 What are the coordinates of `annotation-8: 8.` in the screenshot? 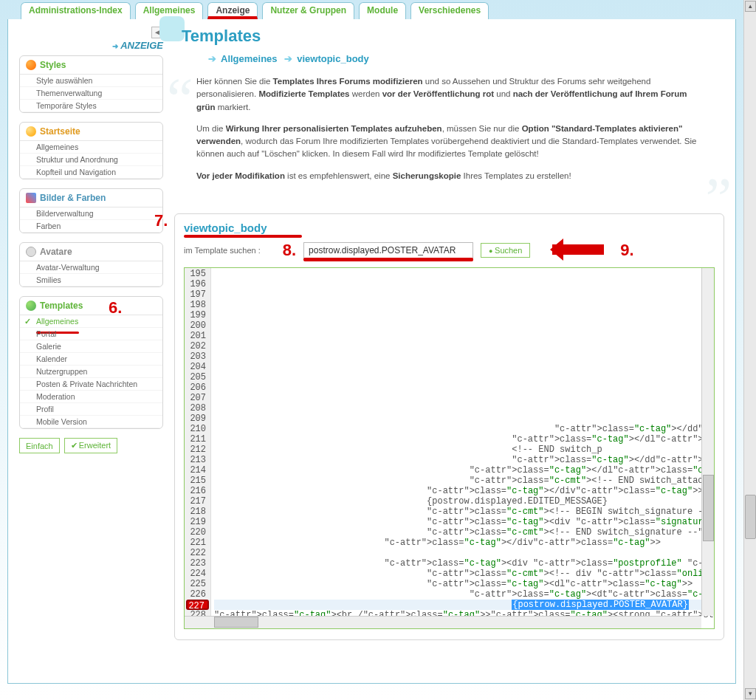 It's located at (289, 250).